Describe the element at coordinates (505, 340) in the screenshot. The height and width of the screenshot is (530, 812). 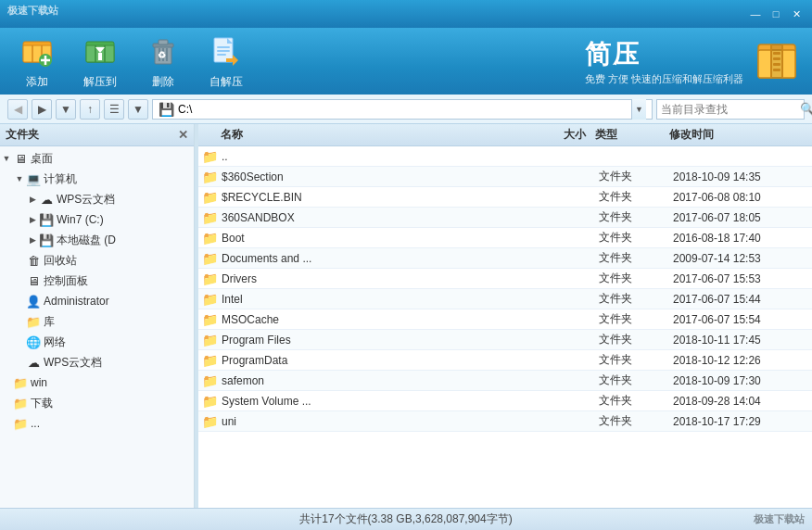
I see `file-row: 📁 Program Files 文件夹 2018-10-11 17:45` at that location.